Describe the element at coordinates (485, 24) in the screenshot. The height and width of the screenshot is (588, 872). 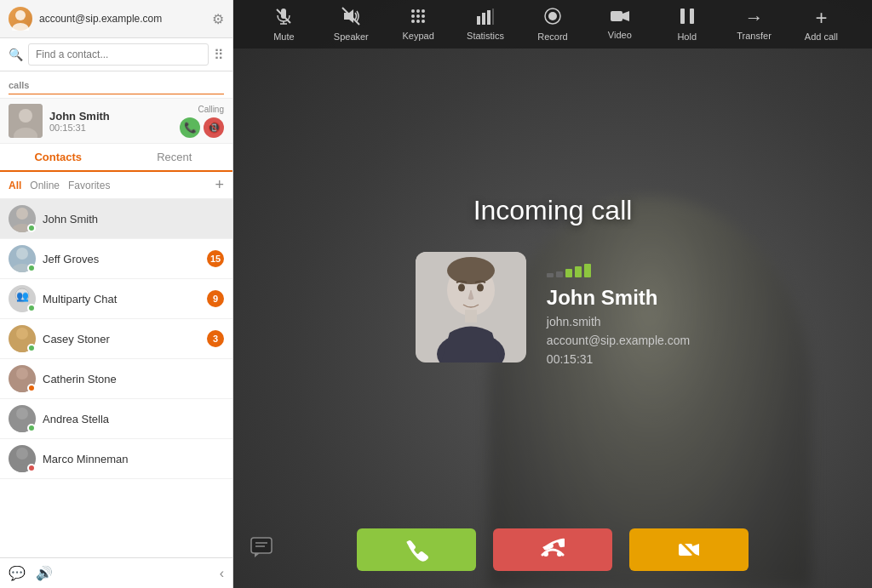
I see `toolbar-statistics: Statistics` at that location.